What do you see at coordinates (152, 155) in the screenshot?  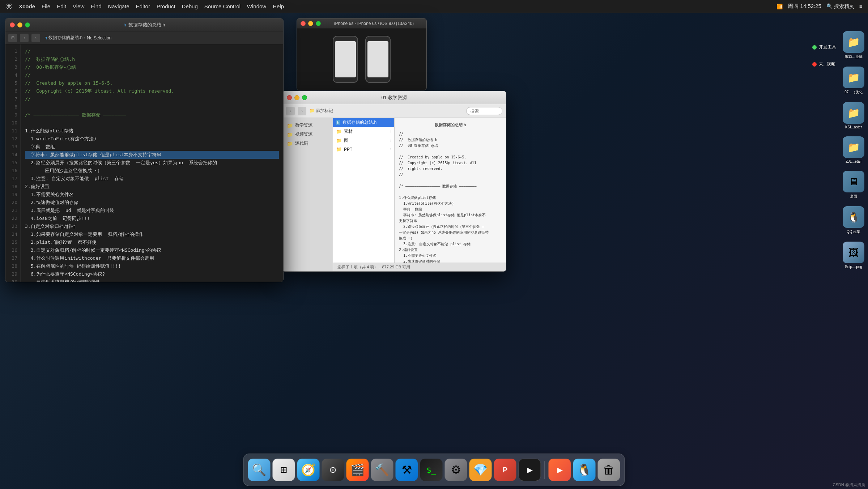 I see `code-line: 字符串: 虽然能够做plist存储 但是plist本身不支持字符串` at bounding box center [152, 155].